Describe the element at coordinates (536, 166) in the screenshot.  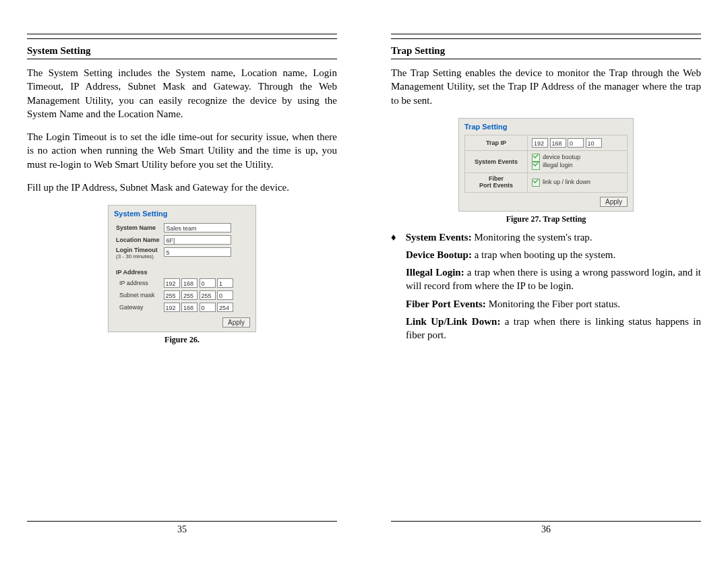
I see `checkbox-illegal-login` at that location.